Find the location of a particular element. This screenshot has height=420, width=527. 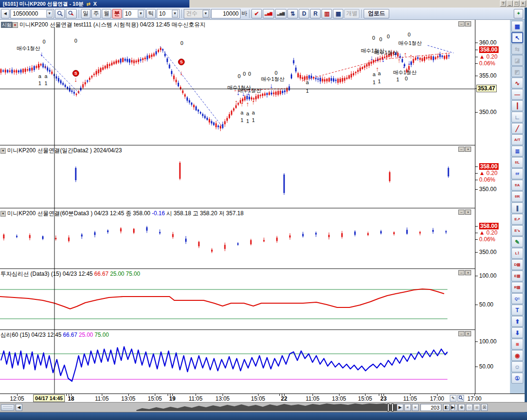

fibonacci-lines-icon: ≣ is located at coordinates (517, 151).